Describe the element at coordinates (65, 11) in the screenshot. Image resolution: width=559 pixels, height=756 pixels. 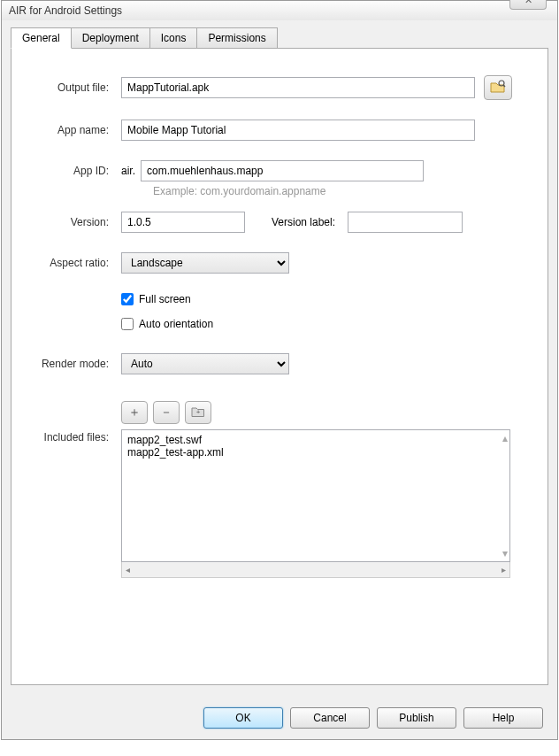
I see `window-title: AIR for Android Settings` at that location.